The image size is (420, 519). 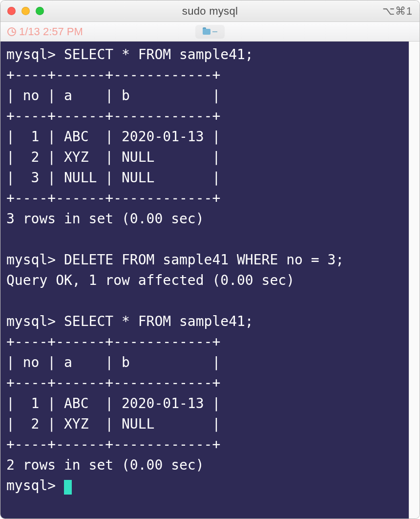 What do you see at coordinates (68, 487) in the screenshot?
I see `cursor` at bounding box center [68, 487].